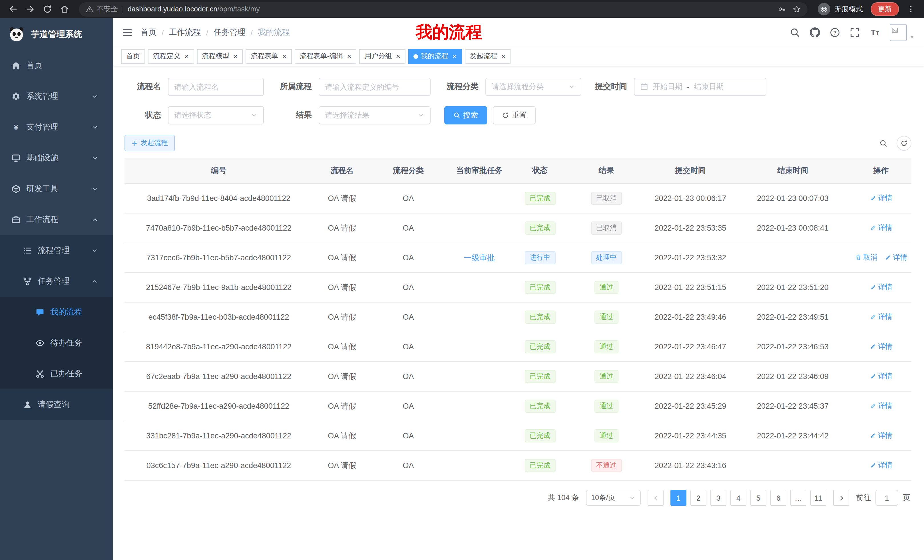 This screenshot has height=560, width=924. What do you see at coordinates (488, 56) in the screenshot?
I see `tab-start-process: 发起流程×` at bounding box center [488, 56].